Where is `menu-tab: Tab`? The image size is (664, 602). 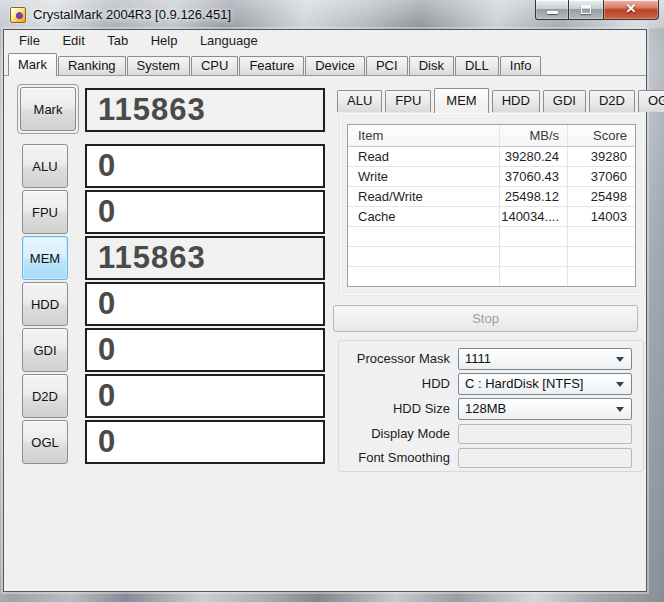 menu-tab: Tab is located at coordinates (118, 40).